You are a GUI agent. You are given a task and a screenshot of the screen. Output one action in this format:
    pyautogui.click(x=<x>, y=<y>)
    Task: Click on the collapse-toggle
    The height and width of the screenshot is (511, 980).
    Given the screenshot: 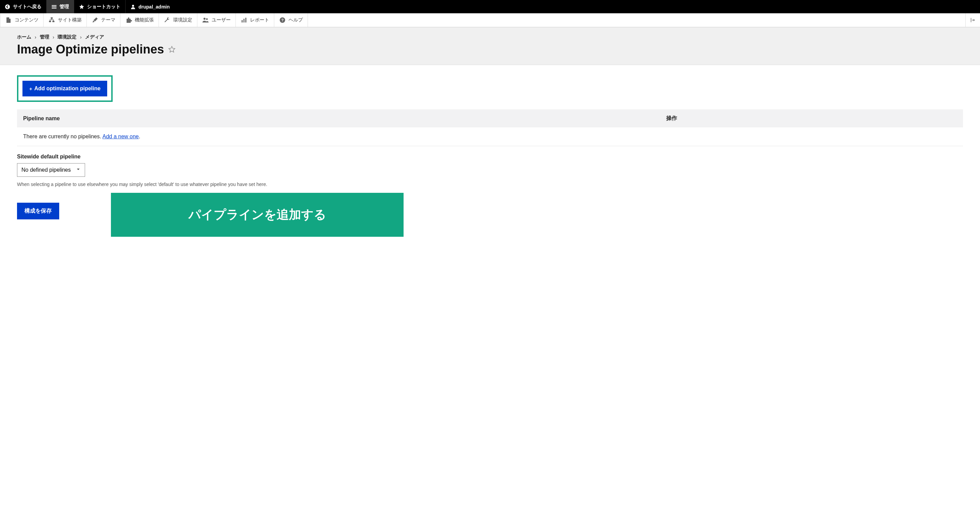 What is the action you would take?
    pyautogui.click(x=973, y=20)
    